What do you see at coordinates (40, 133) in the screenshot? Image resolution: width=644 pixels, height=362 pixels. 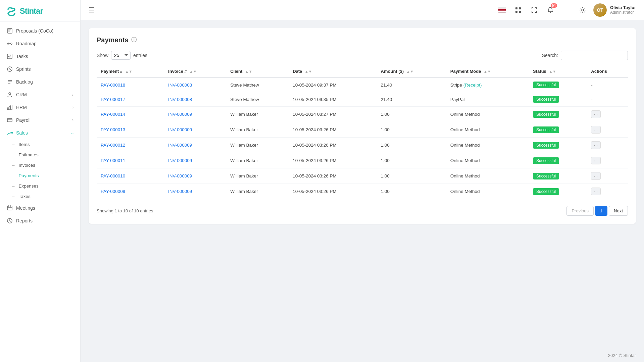 I see `sidebar-item-sales: Sales ⌵` at bounding box center [40, 133].